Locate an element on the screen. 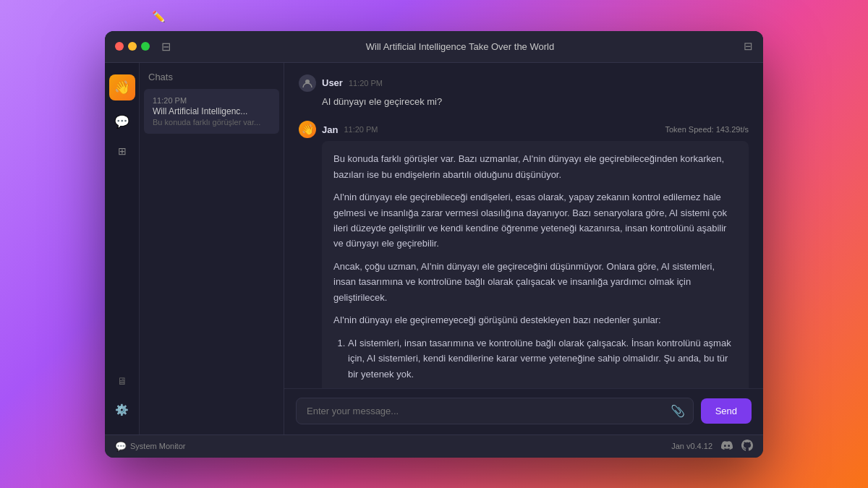 This screenshot has width=868, height=488. user-message-time: 11:20 PM is located at coordinates (366, 83).